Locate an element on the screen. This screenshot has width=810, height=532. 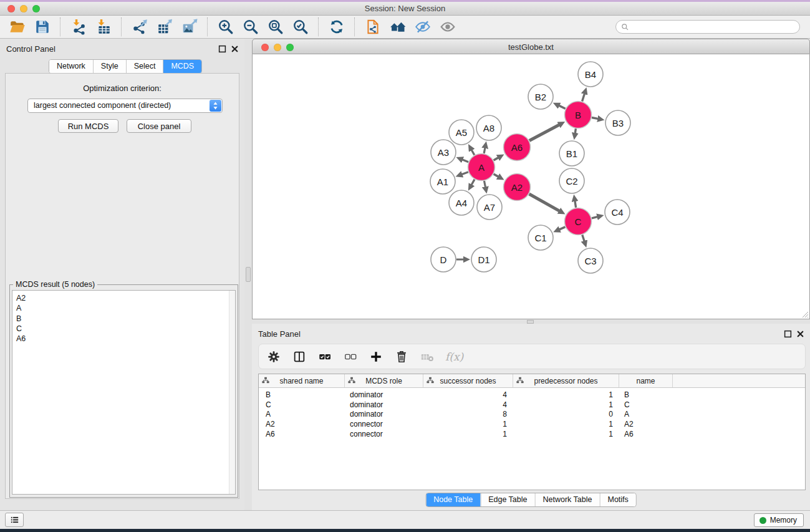
mcds-result-list: A2ABCA6 is located at coordinates (123, 392).